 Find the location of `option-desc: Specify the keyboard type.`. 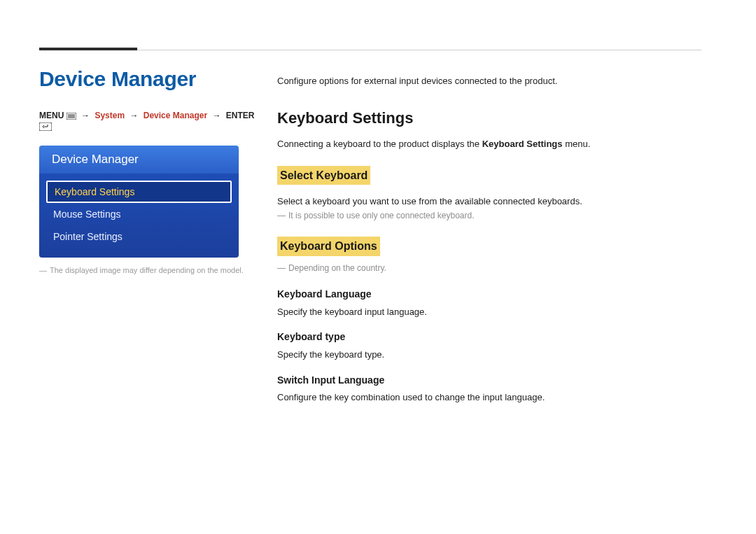

option-desc: Specify the keyboard type. is located at coordinates (489, 356).